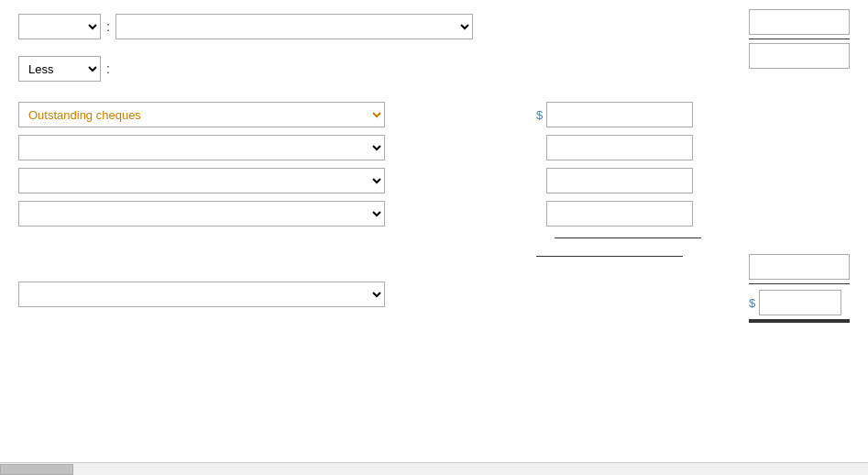  What do you see at coordinates (108, 27) in the screenshot?
I see `top-colon-1: :` at bounding box center [108, 27].